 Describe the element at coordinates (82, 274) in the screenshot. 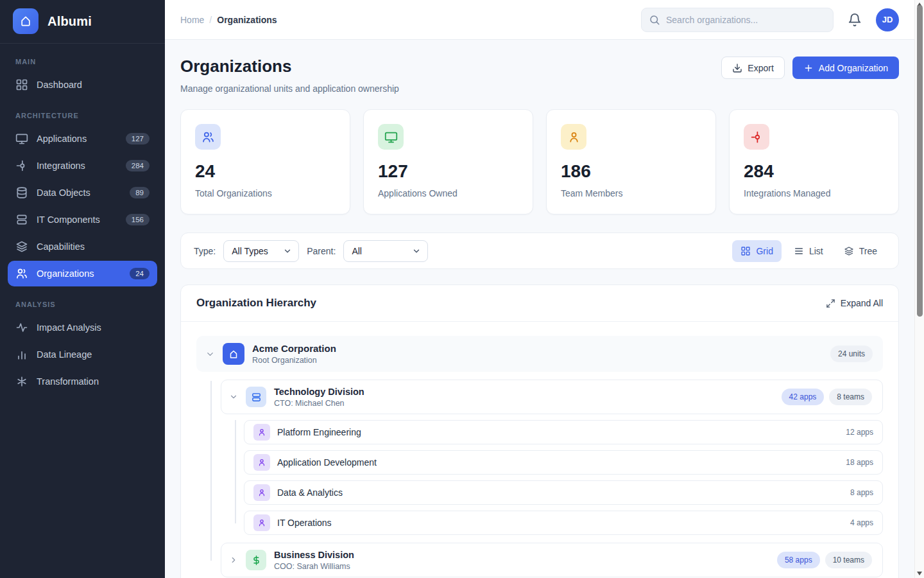

I see `sidebar-item-organizations: Organizations 24` at that location.